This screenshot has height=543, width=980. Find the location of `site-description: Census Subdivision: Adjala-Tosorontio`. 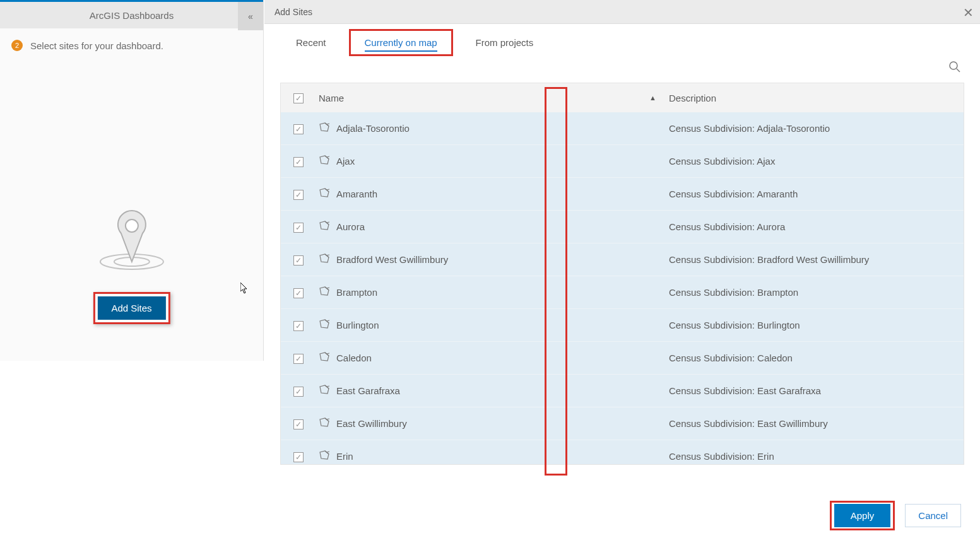

site-description: Census Subdivision: Adjala-Tosorontio is located at coordinates (817, 129).